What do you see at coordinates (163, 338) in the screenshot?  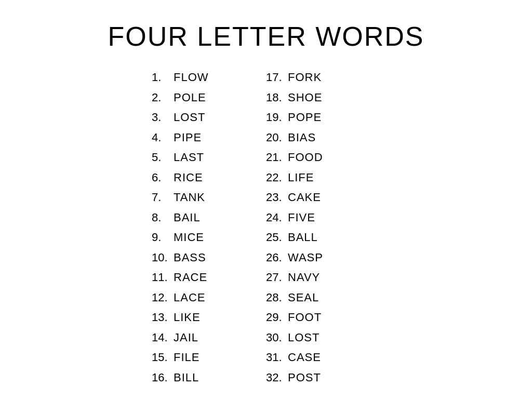 I see `item-number: 14.` at bounding box center [163, 338].